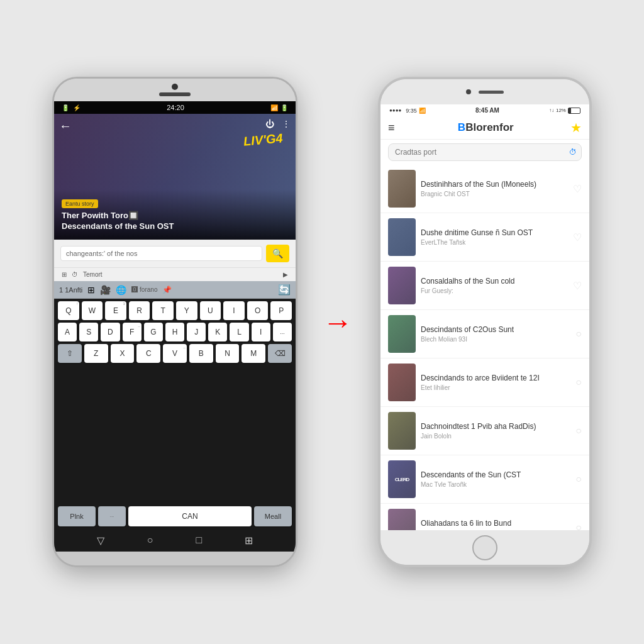 This screenshot has width=644, height=644. What do you see at coordinates (270, 124) in the screenshot?
I see `power-icon: ⏻` at bounding box center [270, 124].